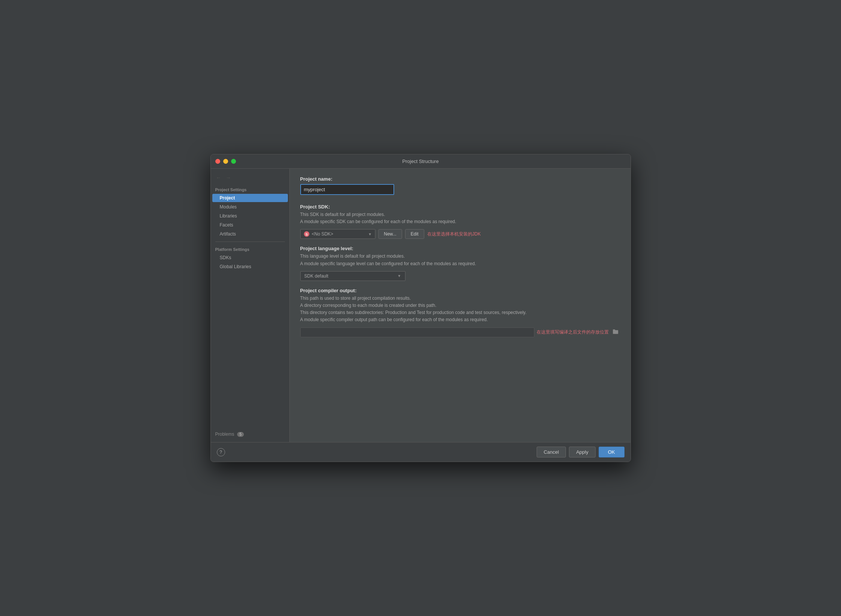  I want to click on maximize-button, so click(234, 162).